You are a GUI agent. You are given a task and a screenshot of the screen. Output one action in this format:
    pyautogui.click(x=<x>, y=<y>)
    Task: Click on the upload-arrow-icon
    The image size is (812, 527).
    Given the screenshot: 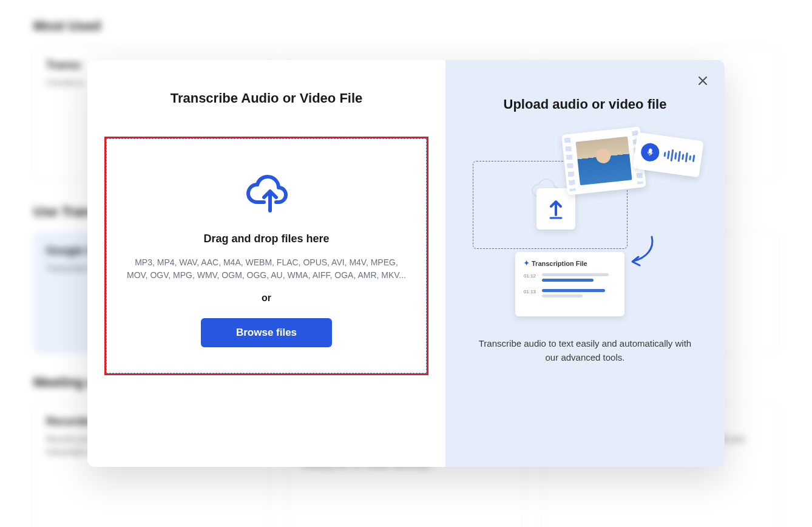 What is the action you would take?
    pyautogui.click(x=556, y=209)
    